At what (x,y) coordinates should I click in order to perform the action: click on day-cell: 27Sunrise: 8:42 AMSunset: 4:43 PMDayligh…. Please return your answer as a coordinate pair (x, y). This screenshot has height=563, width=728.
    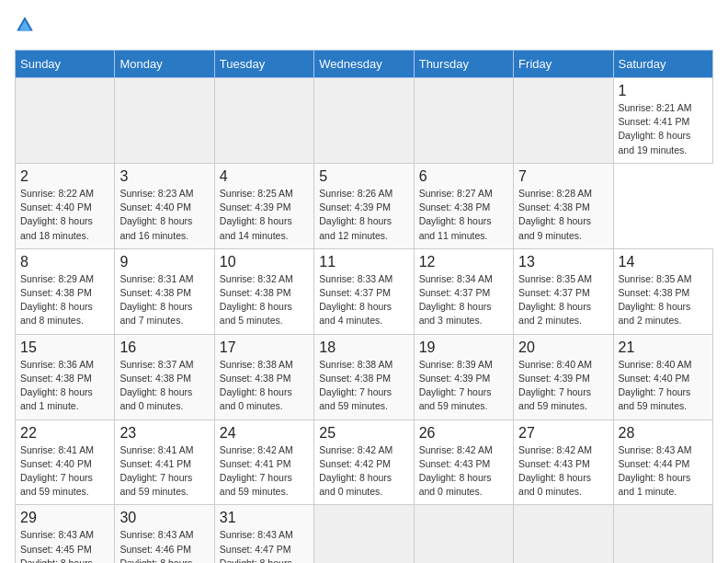
    Looking at the image, I should click on (563, 462).